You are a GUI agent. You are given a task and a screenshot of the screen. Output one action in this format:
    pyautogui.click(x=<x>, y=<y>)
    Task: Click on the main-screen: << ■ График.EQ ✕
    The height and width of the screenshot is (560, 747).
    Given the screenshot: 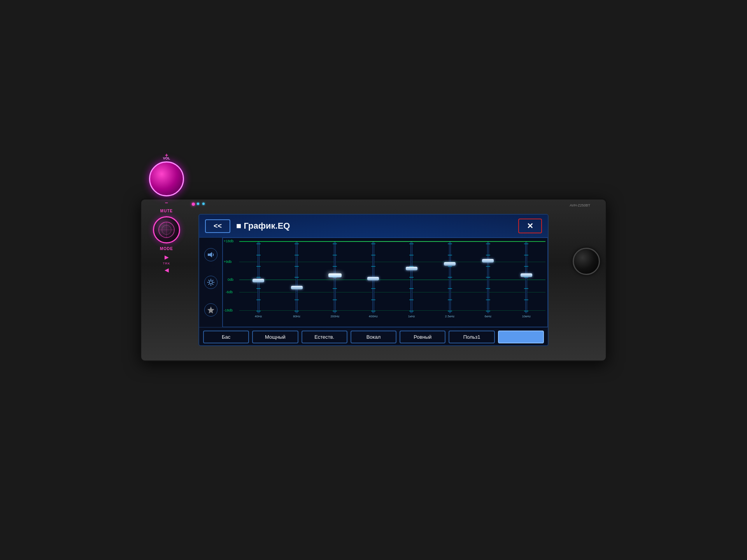 What is the action you would take?
    pyautogui.click(x=374, y=280)
    